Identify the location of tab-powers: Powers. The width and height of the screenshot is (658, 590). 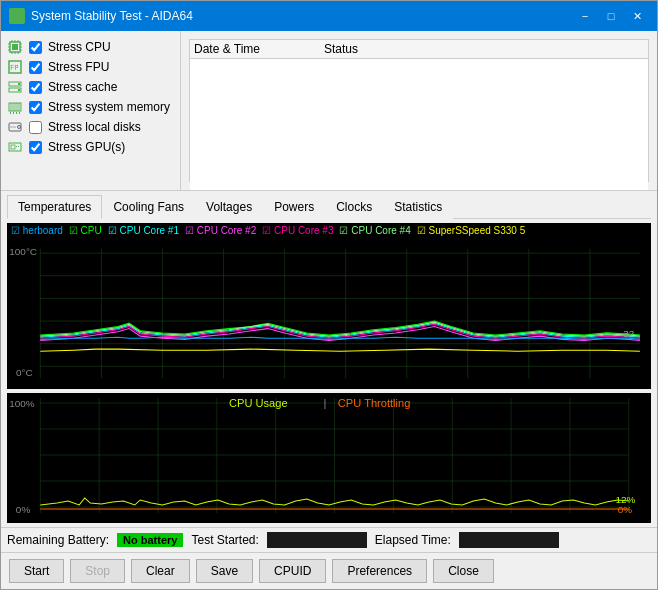
(294, 207).